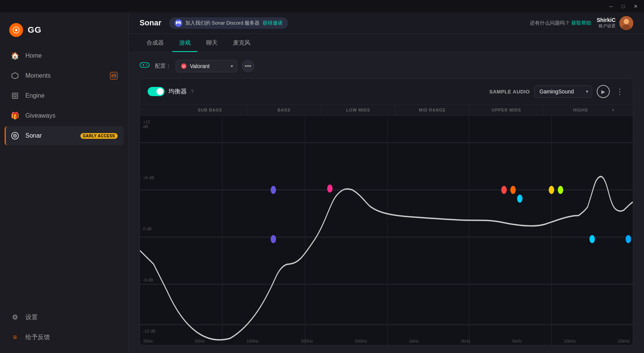 Image resolution: width=644 pixels, height=353 pixels. I want to click on freq-axis-labels: 20Hz 50Hz 100Hz 200Hz 500Hz 1kHz 2kHz 5k…, so click(386, 341).